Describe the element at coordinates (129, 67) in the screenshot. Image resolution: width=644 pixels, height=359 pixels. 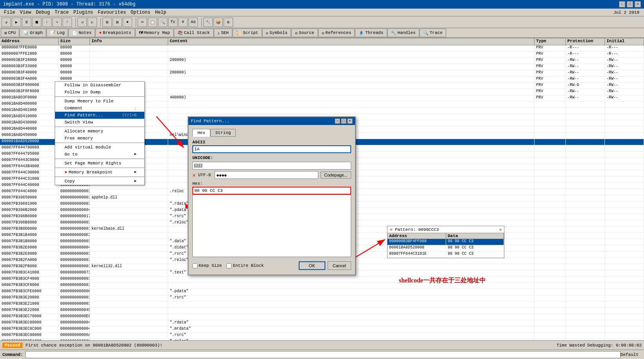
I see `cell-info` at that location.